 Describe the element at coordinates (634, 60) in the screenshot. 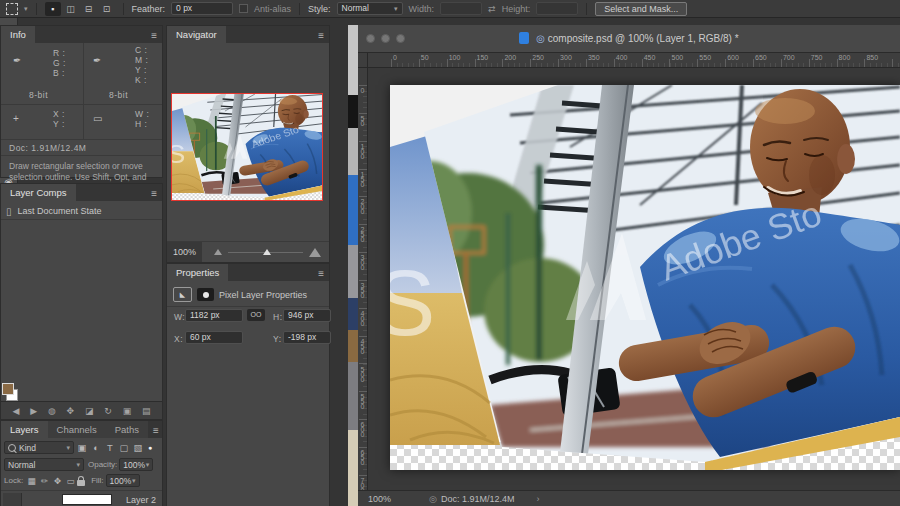

I see `horizontal-ruler: 0501001502002503003504004505005506006507…` at that location.